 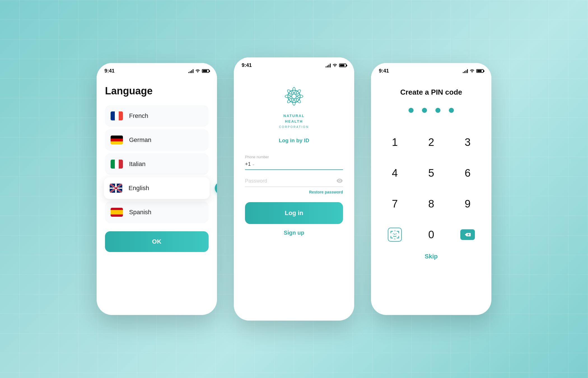 What do you see at coordinates (431, 173) in the screenshot?
I see `num-btn-5: 5` at bounding box center [431, 173].